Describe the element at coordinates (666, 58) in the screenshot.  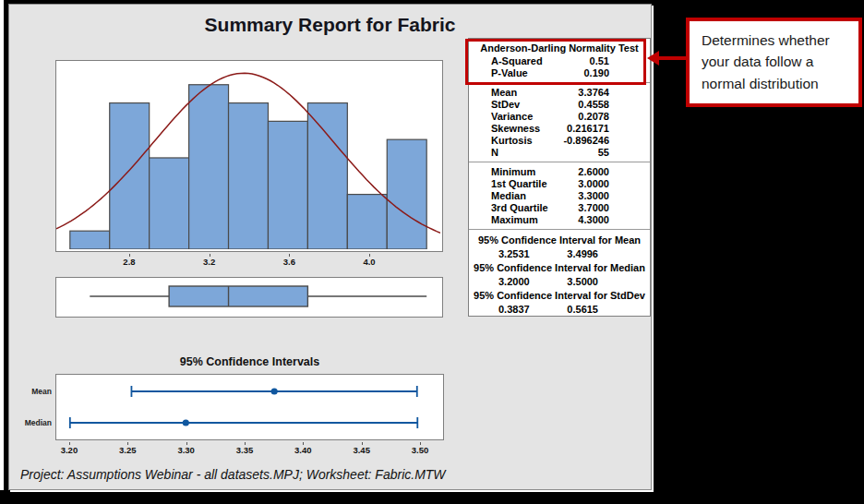
I see `callout-arrow-icon` at that location.